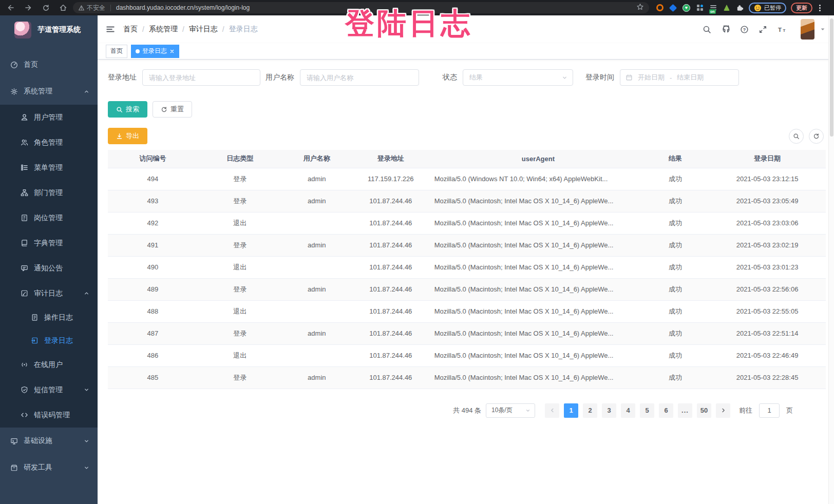 This screenshot has width=834, height=504. I want to click on scrollbar-thumb, so click(832, 77).